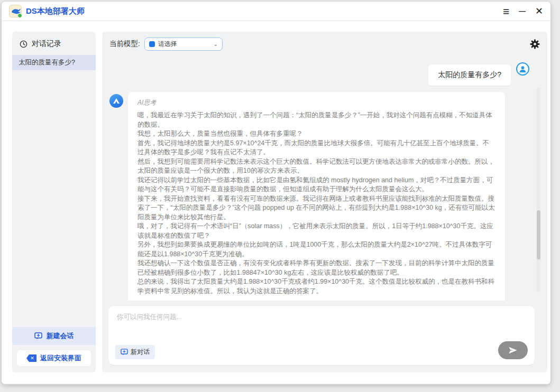 The height and width of the screenshot is (392, 560). Describe the element at coordinates (116, 101) in the screenshot. I see `ai-avatar-icon` at that location.